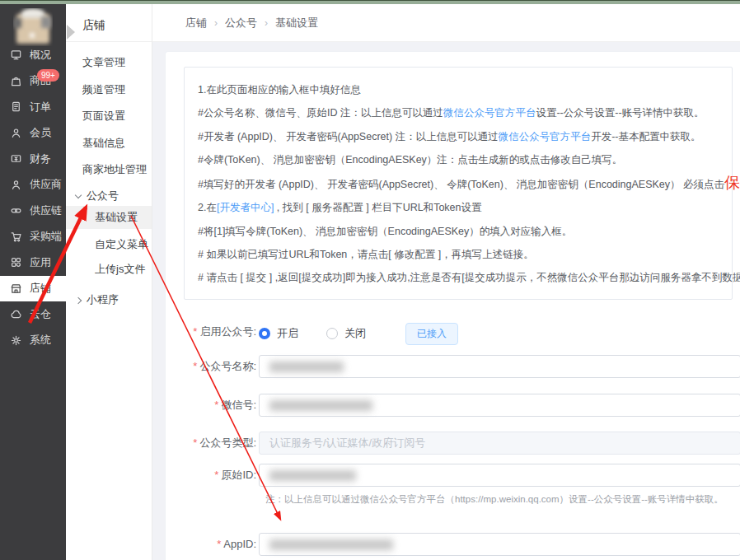  What do you see at coordinates (279, 90) in the screenshot?
I see `instruction-text: 1.在此页面相应的输入框中填好信息` at bounding box center [279, 90].